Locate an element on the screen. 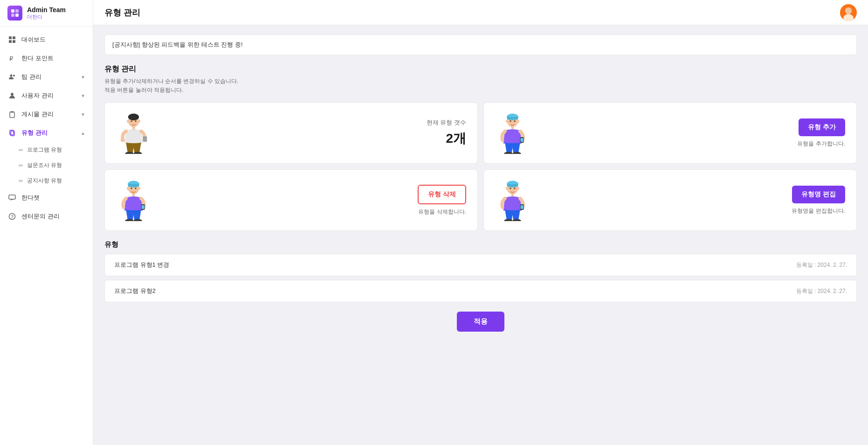 The width and height of the screenshot is (868, 445). user-icon is located at coordinates (12, 96).